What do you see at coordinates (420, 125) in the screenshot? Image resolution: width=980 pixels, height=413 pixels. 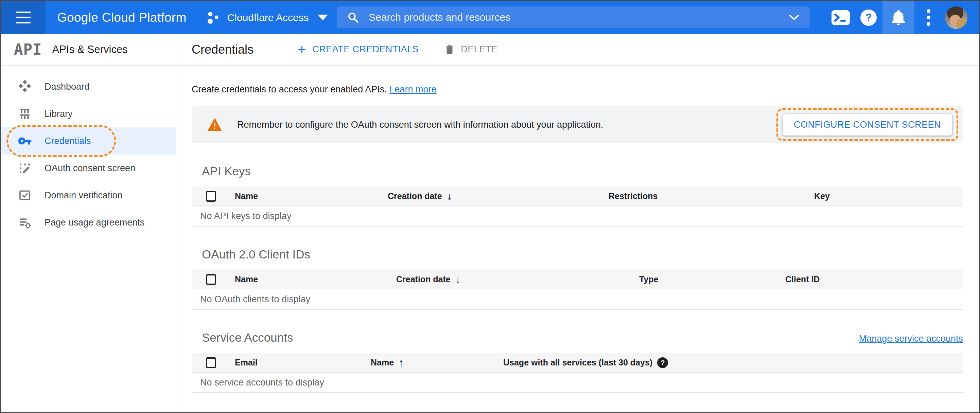 I see `banner-message: Remember to configure the OAuth consent …` at bounding box center [420, 125].